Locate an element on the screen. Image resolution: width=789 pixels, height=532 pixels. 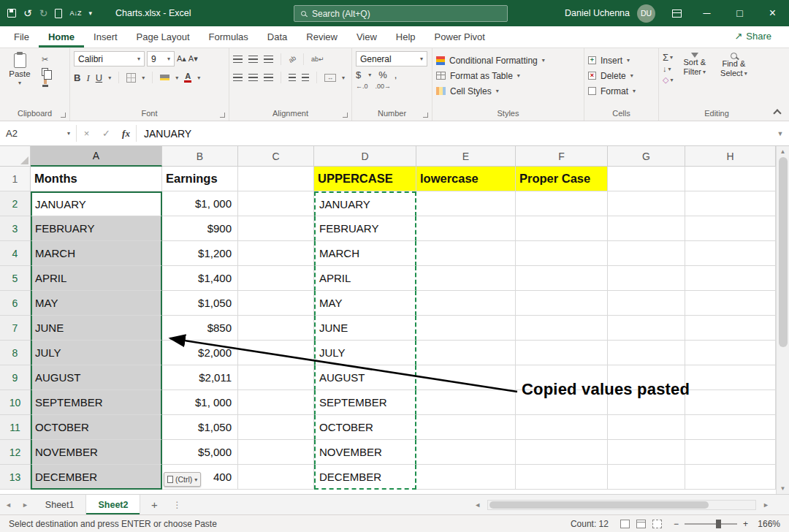
cell-D6: MAY is located at coordinates (365, 303).